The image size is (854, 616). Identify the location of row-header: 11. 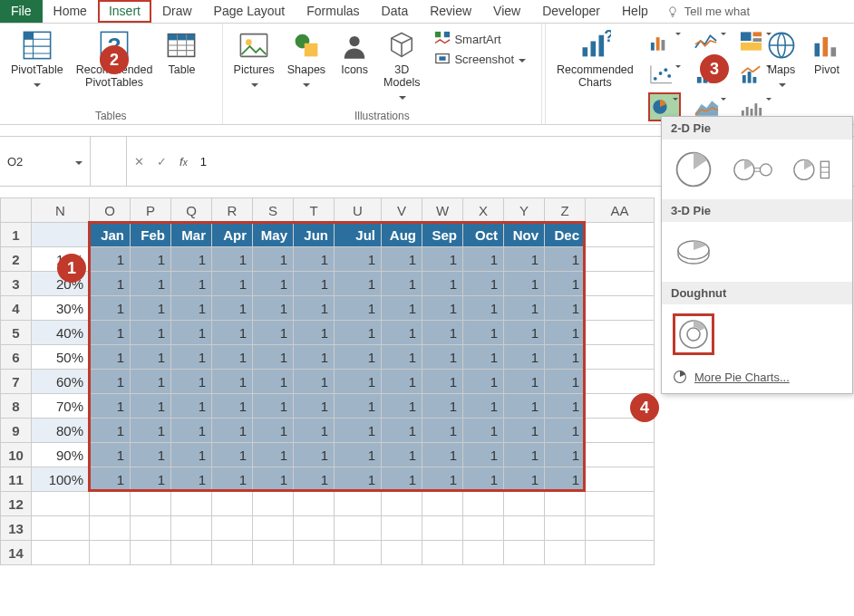
(16, 480).